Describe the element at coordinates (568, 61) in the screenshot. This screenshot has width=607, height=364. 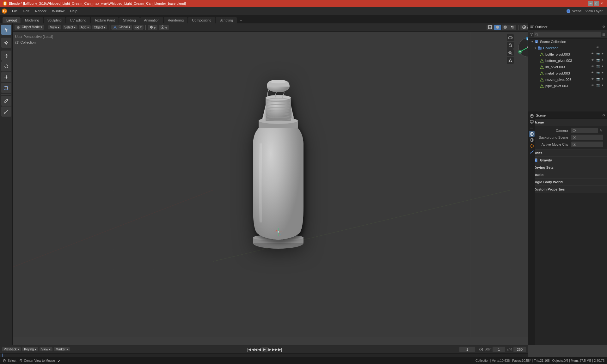
I see `outliner-item-1: bottom_pivot.003 👁 📷 ✦` at that location.